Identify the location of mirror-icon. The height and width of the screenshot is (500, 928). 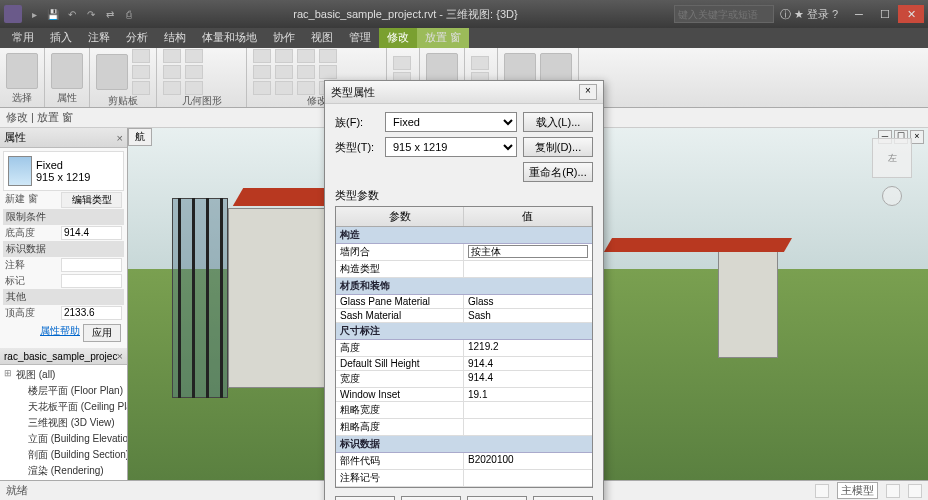
(284, 88).